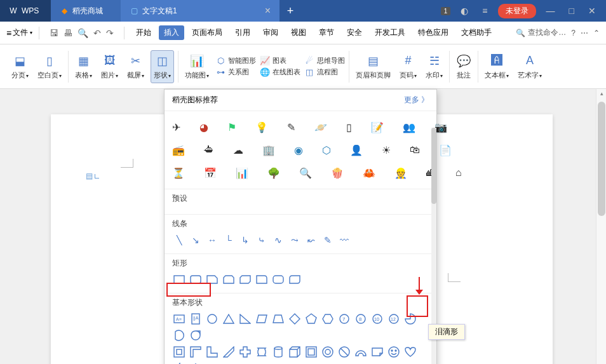 This screenshot has width=606, height=364. Describe the element at coordinates (374, 67) in the screenshot. I see `header-footer-button: ▤ 页眉和页脚` at that location.